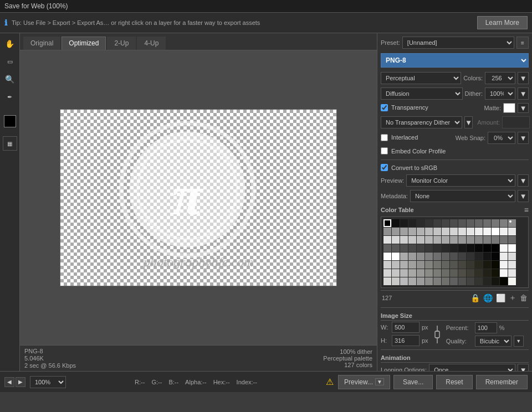 The height and width of the screenshot is (412, 532). What do you see at coordinates (385, 151) in the screenshot?
I see `embed-color-checkbox` at bounding box center [385, 151].